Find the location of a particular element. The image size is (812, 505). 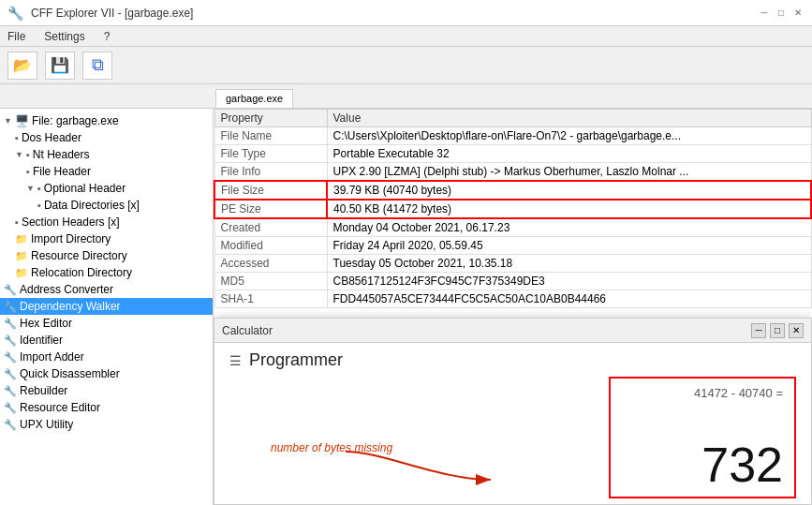

col-header-value: Value is located at coordinates (569, 118).